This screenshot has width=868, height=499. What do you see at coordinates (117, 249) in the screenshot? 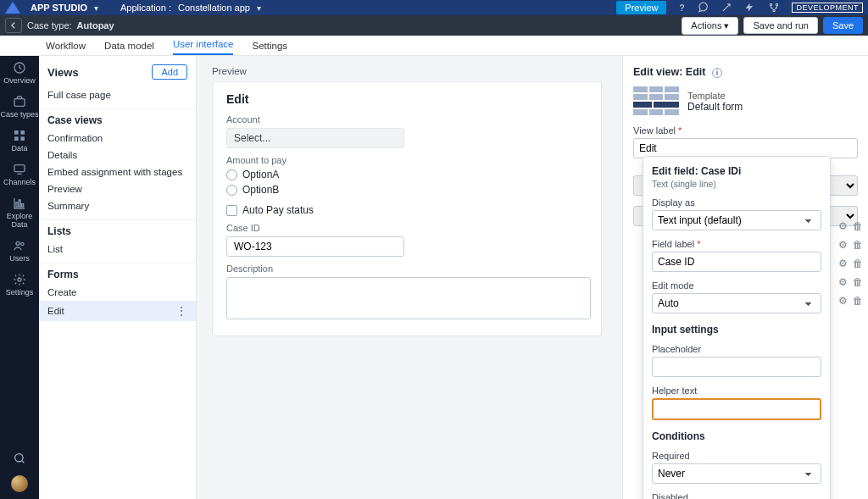
I see `view-item: List` at bounding box center [117, 249].